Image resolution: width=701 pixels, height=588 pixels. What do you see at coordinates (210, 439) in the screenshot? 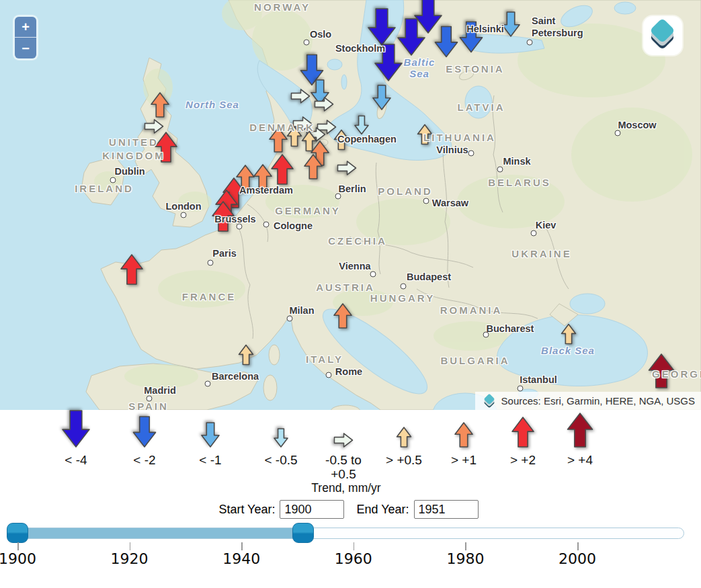
I see `legend-item: < -1` at bounding box center [210, 439].